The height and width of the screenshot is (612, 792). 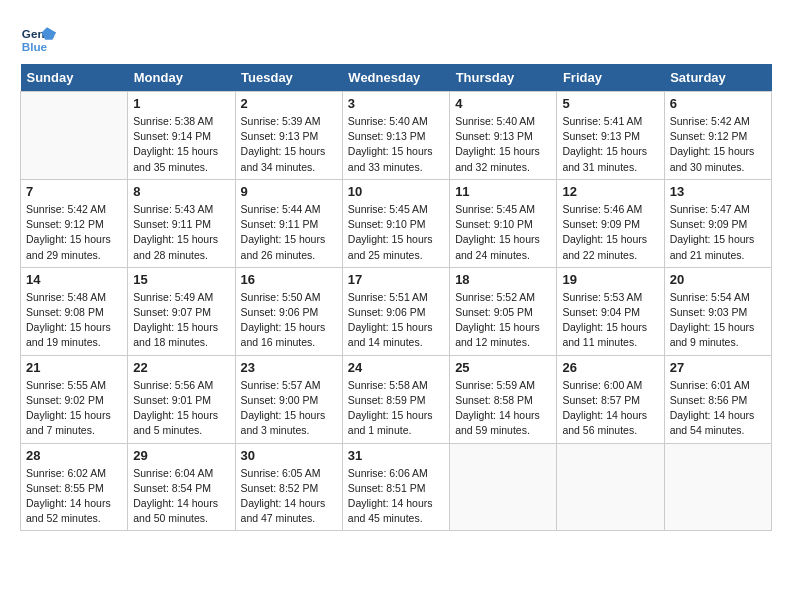 I want to click on calendar-cell: 18Sunrise: 5:52 AMSunset: 9:05 PMDayligh…, so click(x=504, y=311).